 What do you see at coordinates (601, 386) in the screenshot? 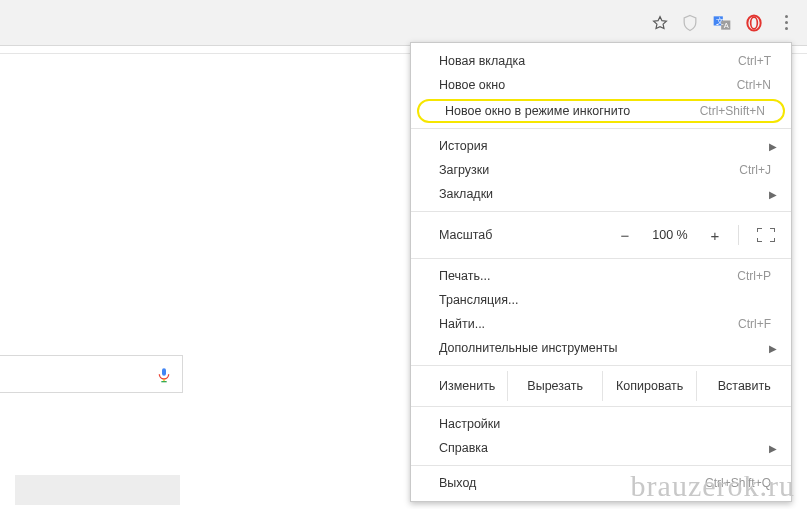
I see `menu-item-edit: Изменить Вырезать Копировать Вставить` at bounding box center [601, 386].